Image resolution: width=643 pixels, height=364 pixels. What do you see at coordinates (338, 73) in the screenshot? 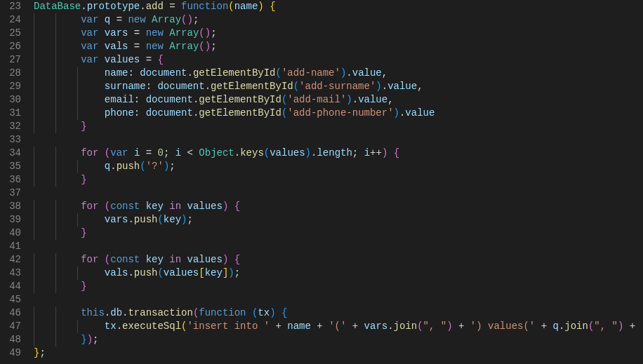
I see `code-line: name: document.getElementById('add-name'…` at bounding box center [338, 73].